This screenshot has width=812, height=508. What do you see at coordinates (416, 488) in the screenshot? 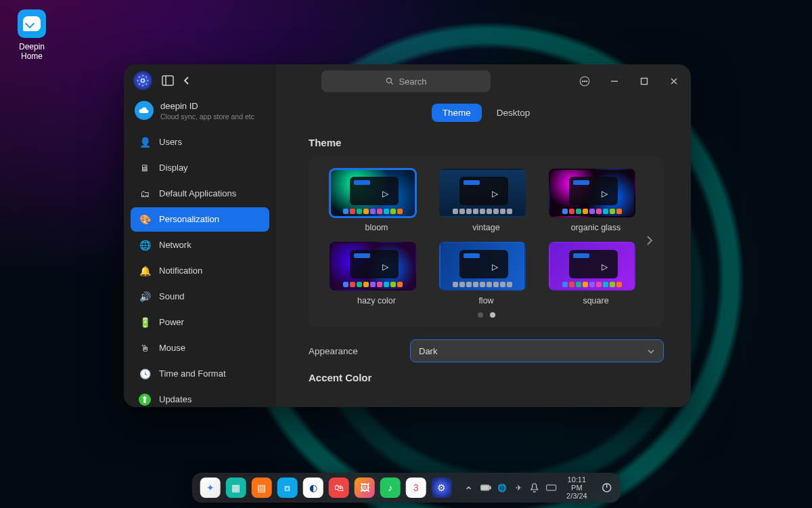
I see `calendar-icon: 3` at bounding box center [416, 488].